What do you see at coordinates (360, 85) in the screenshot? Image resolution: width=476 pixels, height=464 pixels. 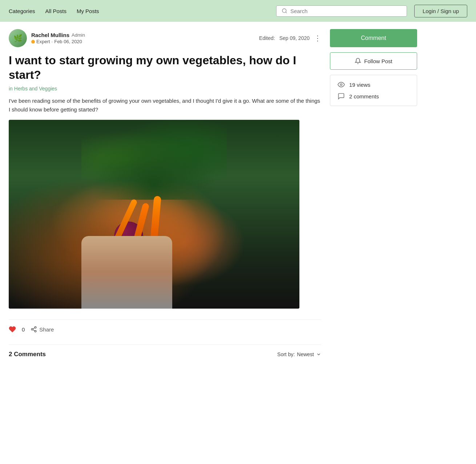 I see `views-count: 19 views` at bounding box center [360, 85].